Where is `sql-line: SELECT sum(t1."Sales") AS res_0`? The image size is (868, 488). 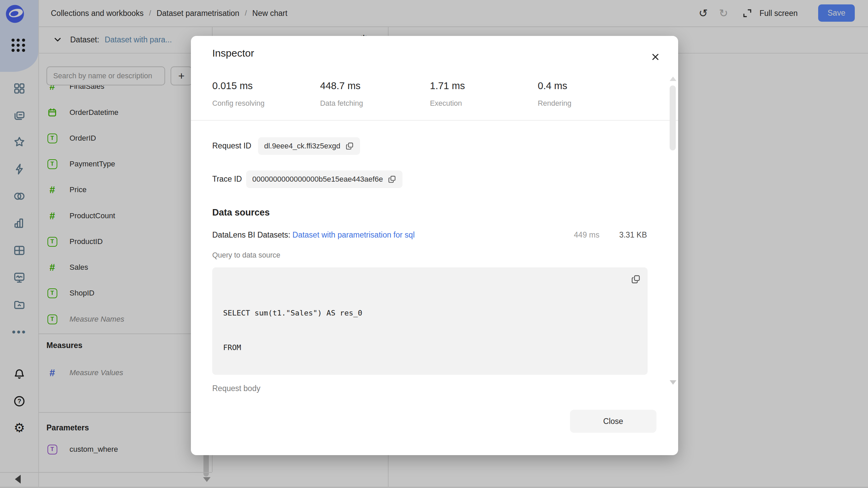 sql-line: SELECT sum(t1."Sales") AS res_0 is located at coordinates (432, 313).